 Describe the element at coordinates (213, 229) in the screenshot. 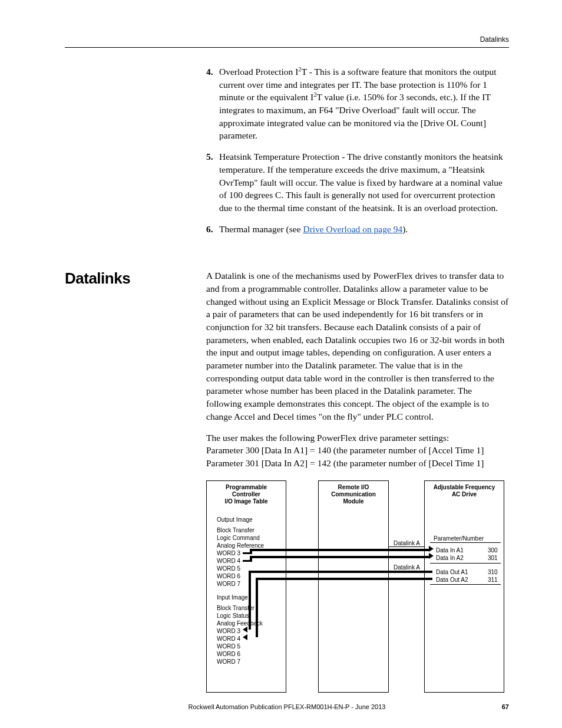

I see `list-number: 6.` at that location.